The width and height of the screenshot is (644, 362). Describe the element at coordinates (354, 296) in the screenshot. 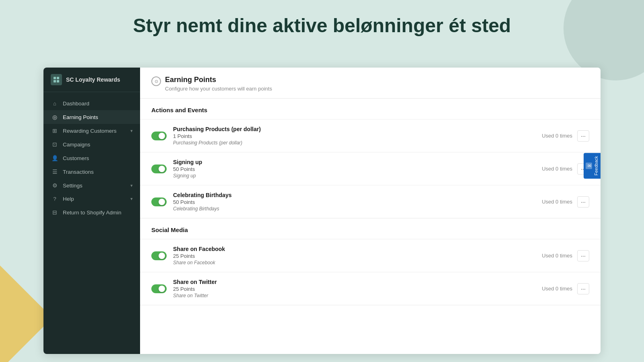

I see `reward-desc: Share on Twitter` at that location.